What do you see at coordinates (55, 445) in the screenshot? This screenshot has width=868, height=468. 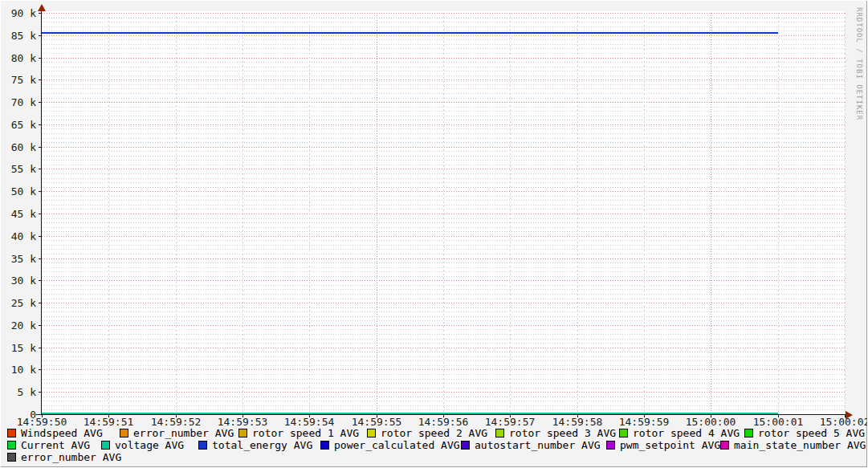 I see `legend-item-label: Current AVG` at bounding box center [55, 445].